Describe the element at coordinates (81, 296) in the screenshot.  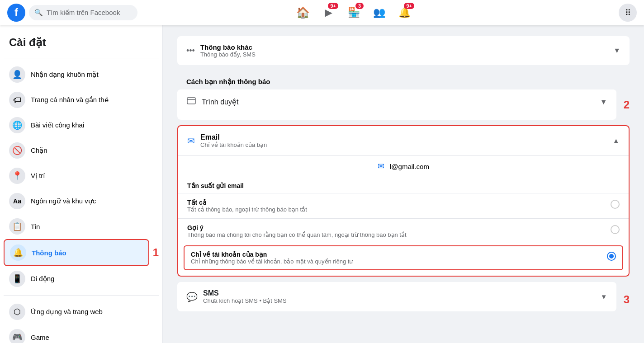
I see `sidebar-divider-mid` at that location.